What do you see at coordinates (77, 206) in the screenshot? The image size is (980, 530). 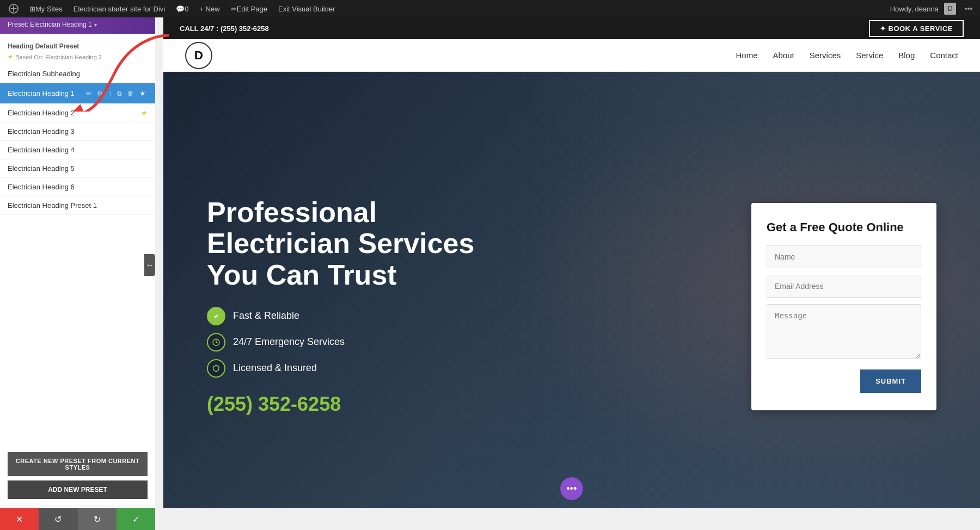 I see `preset-item-preset1: Electrician Heading Preset 1` at bounding box center [77, 206].